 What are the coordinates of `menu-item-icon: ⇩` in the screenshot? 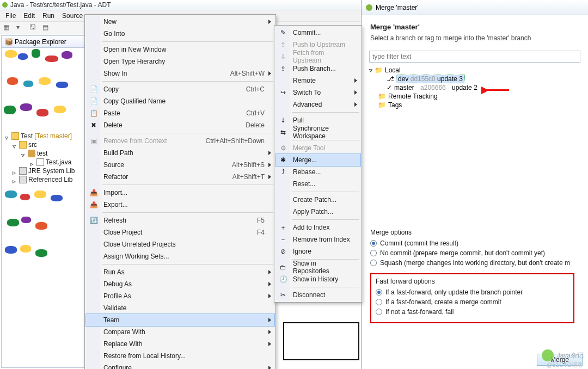 It's located at (283, 57).